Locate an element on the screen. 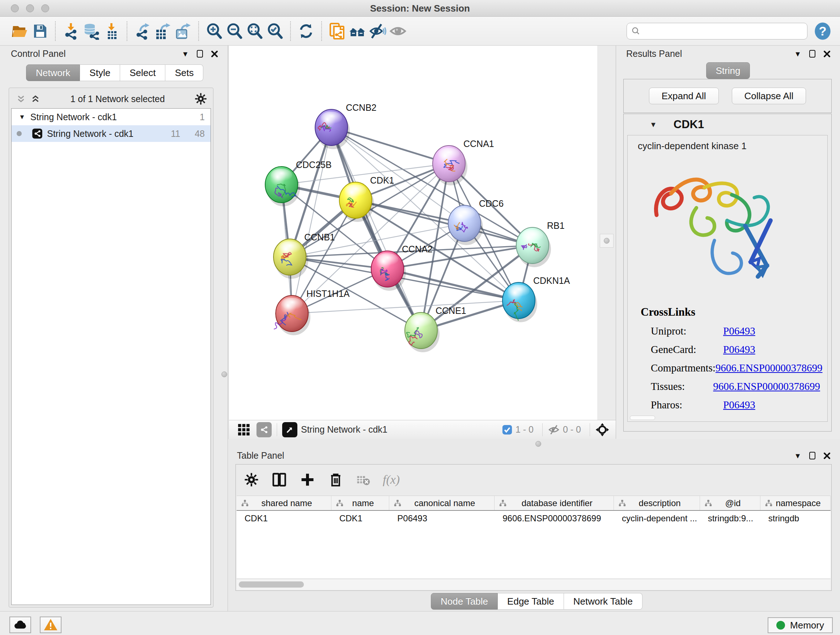 The height and width of the screenshot is (635, 840). column-header-description: description is located at coordinates (657, 503).